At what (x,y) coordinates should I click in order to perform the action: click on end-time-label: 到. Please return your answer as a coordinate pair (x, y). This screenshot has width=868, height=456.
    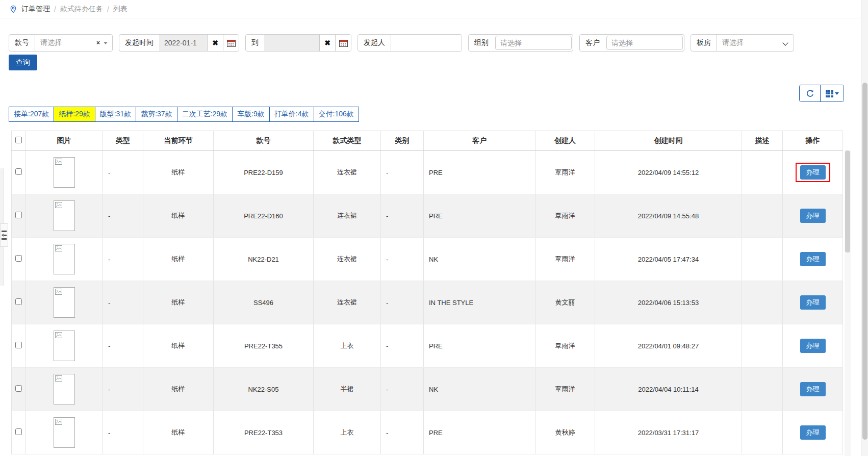
    Looking at the image, I should click on (255, 43).